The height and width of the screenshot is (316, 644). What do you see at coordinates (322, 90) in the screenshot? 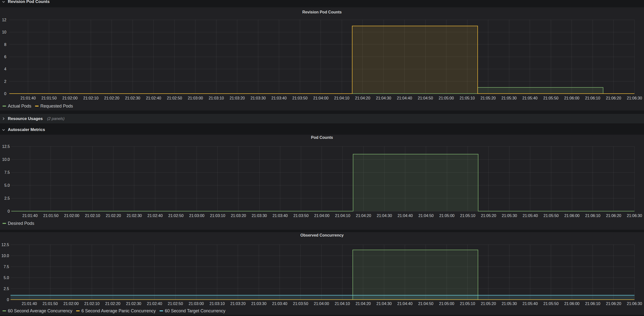
I see `series-fill-actual-pods` at bounding box center [322, 90].